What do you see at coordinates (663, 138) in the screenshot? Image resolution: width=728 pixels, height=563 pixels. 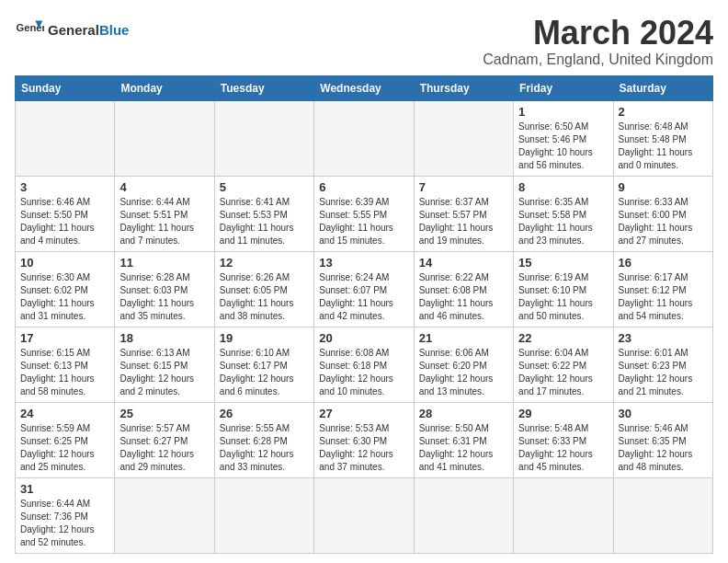 I see `calendar-cell: 2Sunrise: 6:48 AM Sunset: 5:48 PM Daylig…` at bounding box center [663, 138].